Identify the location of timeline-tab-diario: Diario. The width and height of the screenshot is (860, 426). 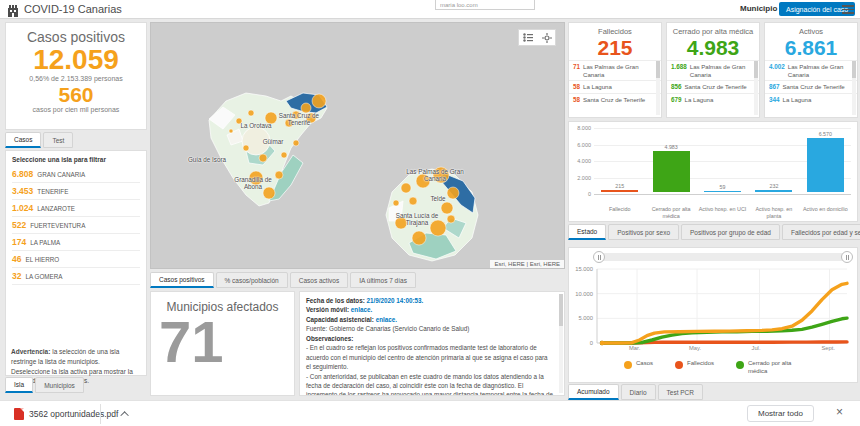
(638, 392).